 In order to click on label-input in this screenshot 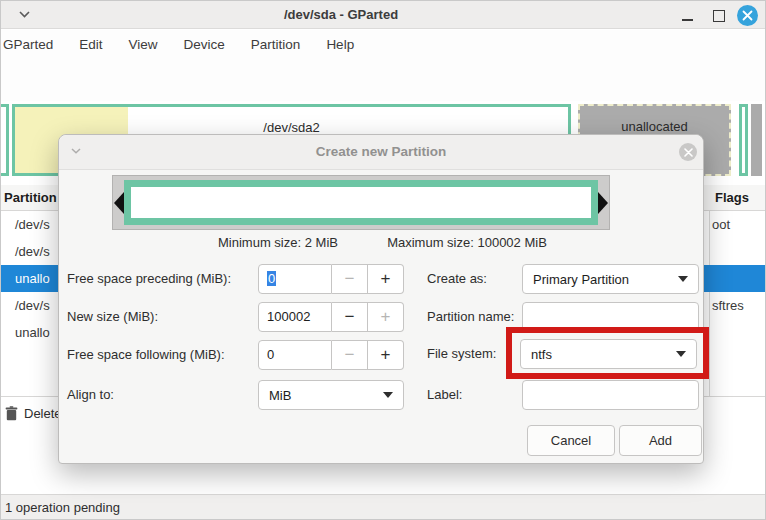, I will do `click(610, 395)`.